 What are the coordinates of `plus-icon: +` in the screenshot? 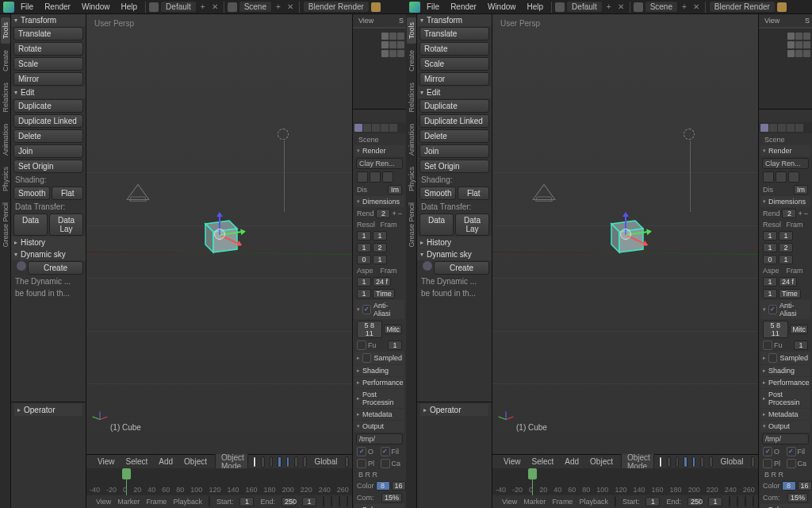 It's located at (799, 214).